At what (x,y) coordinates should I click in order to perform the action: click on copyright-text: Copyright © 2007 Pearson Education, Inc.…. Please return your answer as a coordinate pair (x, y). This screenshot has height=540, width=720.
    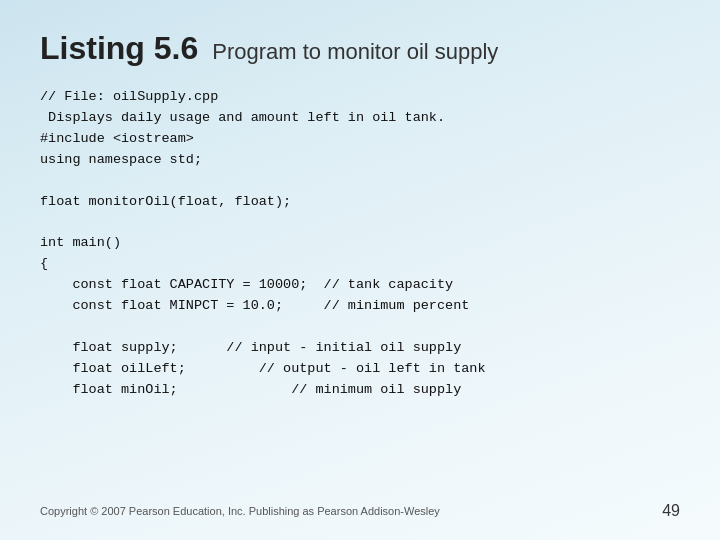
    Looking at the image, I should click on (240, 511).